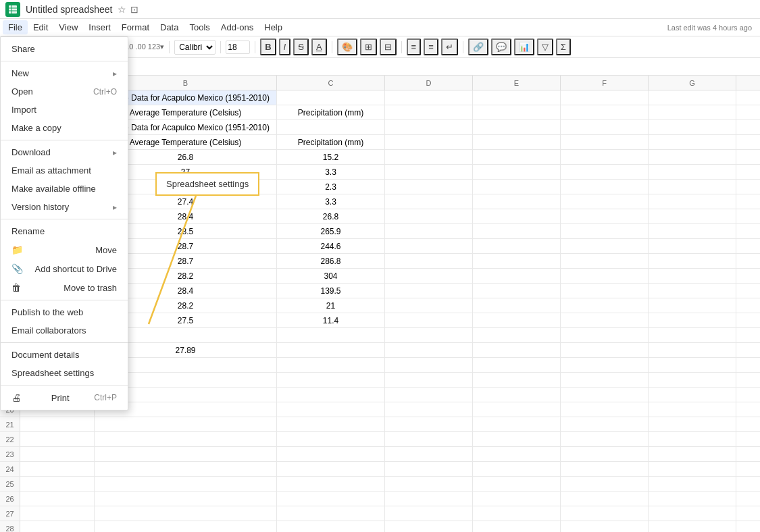 The image size is (760, 532). What do you see at coordinates (331, 409) in the screenshot?
I see `cell-c20` at bounding box center [331, 409].